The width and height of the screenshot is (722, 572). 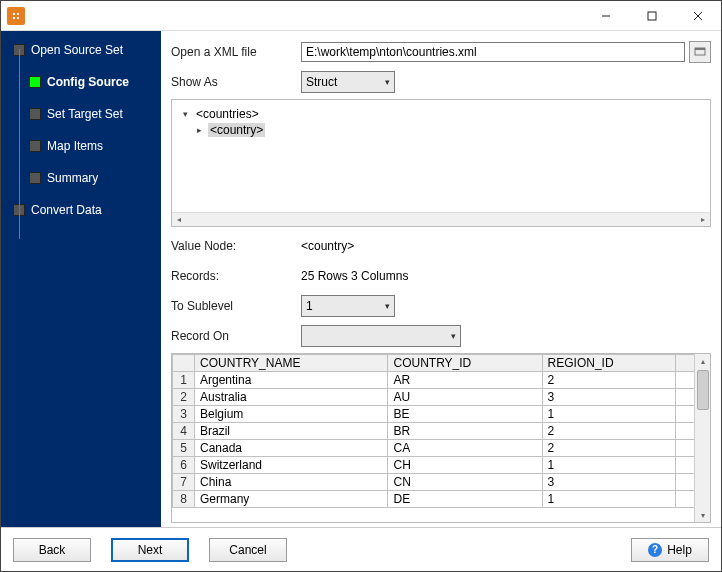 What do you see at coordinates (184, 466) in the screenshot?
I see `row-header: 6` at bounding box center [184, 466].